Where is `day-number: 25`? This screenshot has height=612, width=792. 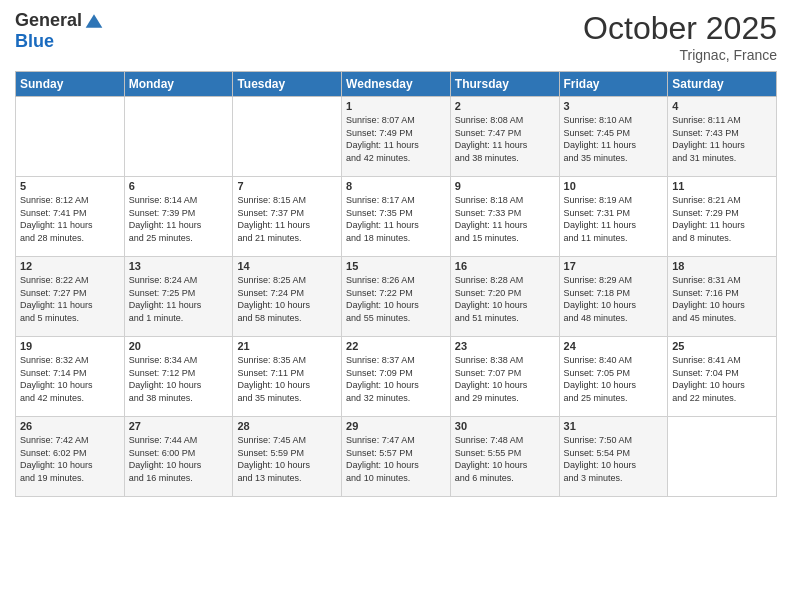 day-number: 25 is located at coordinates (722, 346).